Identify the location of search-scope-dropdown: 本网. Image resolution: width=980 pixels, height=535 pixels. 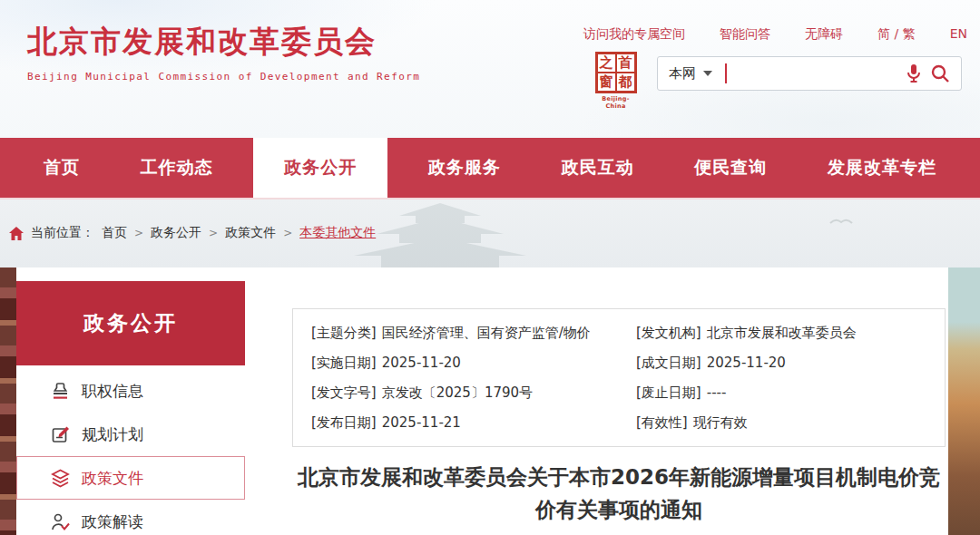
(691, 74).